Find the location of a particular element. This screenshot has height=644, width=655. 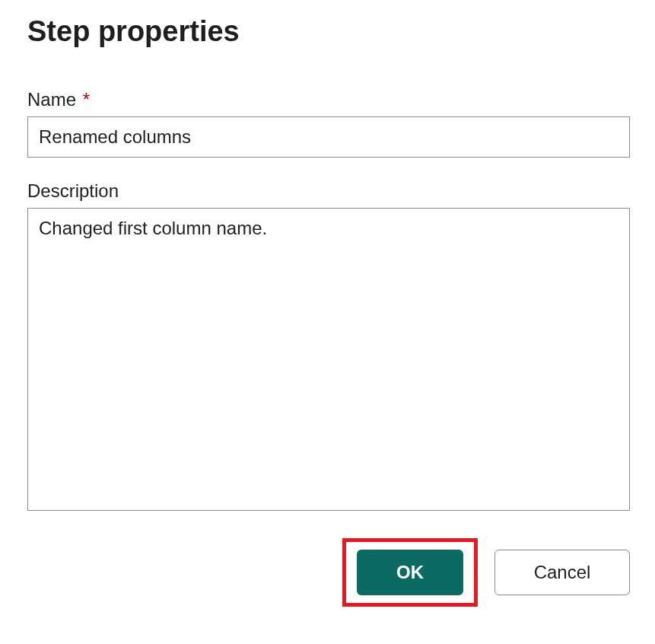

cancel-button: Cancel is located at coordinates (562, 572).